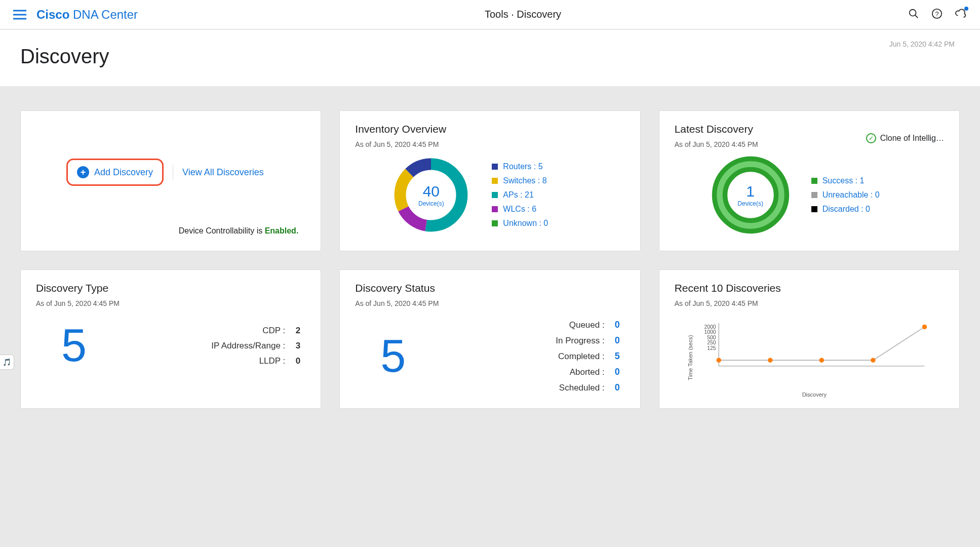 The width and height of the screenshot is (980, 547). What do you see at coordinates (280, 361) in the screenshot?
I see `kv-row: LLDP :0` at bounding box center [280, 361].